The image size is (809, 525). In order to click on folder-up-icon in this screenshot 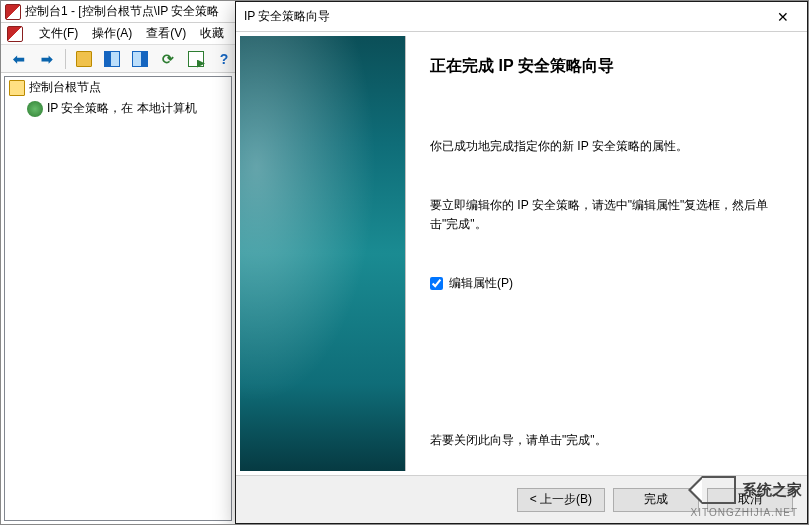, I will do `click(84, 59)`.